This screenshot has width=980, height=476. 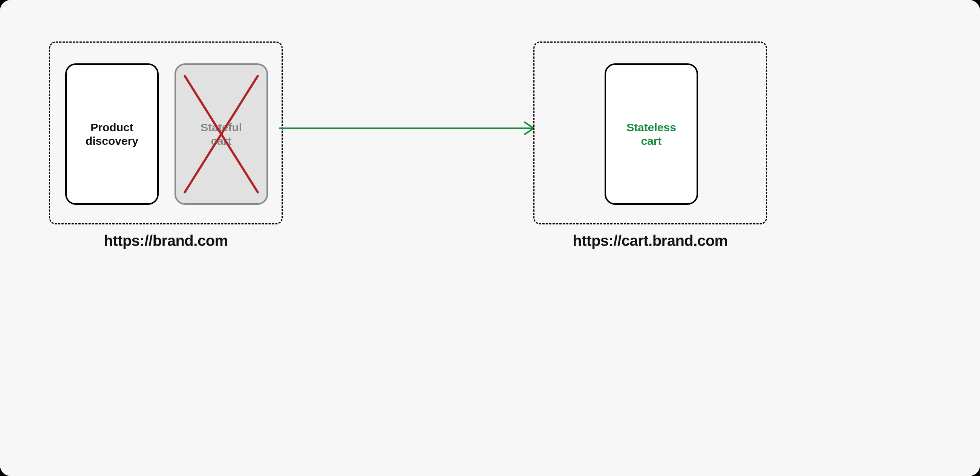 What do you see at coordinates (409, 128) in the screenshot?
I see `transition-arrow` at bounding box center [409, 128].